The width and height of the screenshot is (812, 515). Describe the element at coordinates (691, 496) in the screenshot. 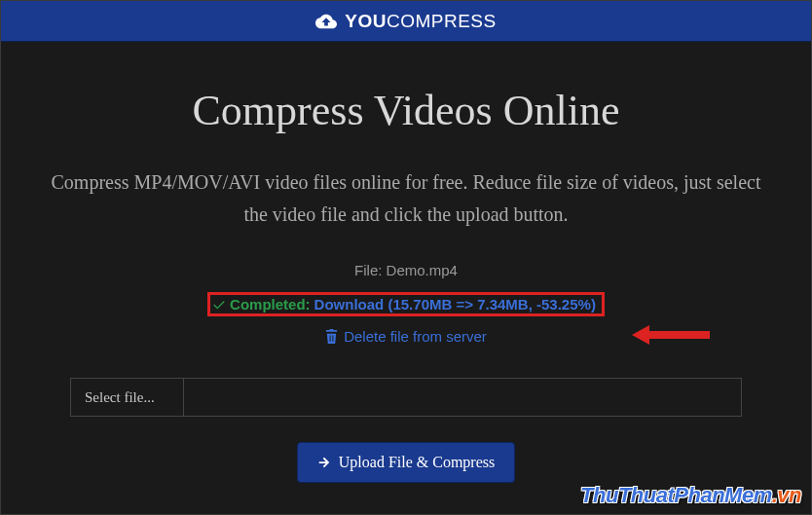

I see `watermark: ThuThuatPhanMem.vn` at that location.